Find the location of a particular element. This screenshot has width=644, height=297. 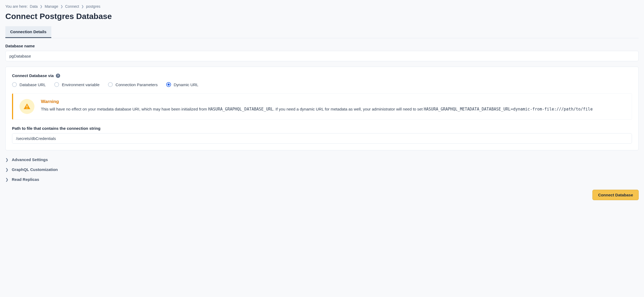

collapsible-label: Advanced Settings is located at coordinates (30, 159).